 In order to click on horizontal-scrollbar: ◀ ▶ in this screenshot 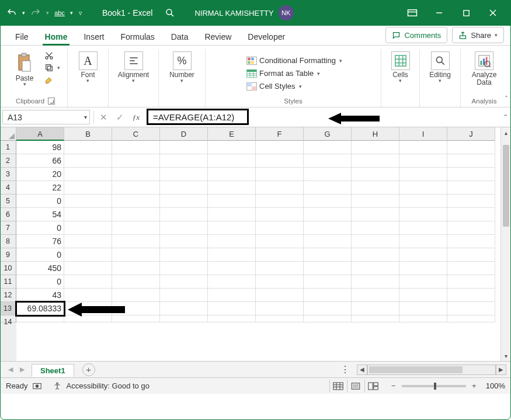, I will do `click(432, 370)`.